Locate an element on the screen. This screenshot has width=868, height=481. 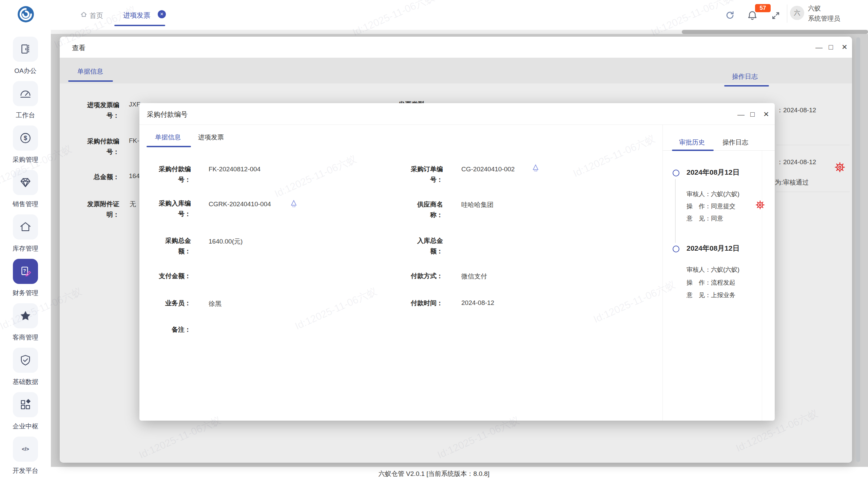
field-label: 采购总金额： is located at coordinates (172, 246).